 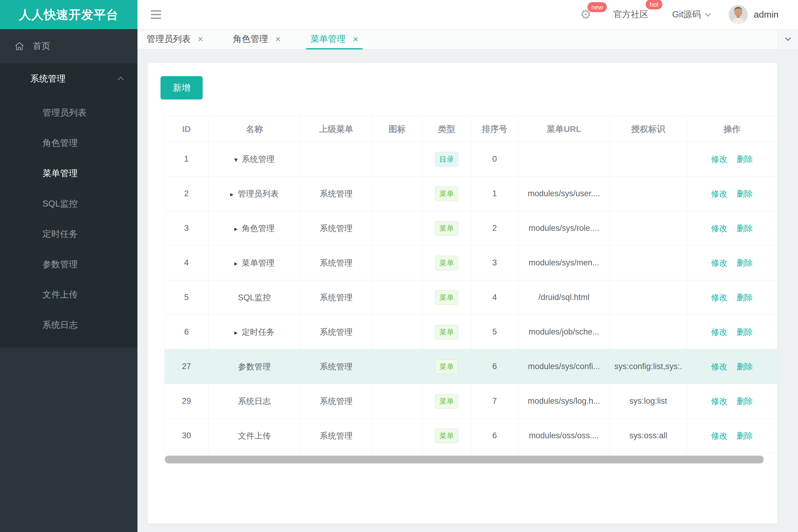 What do you see at coordinates (255, 367) in the screenshot?
I see `cell-name: 参数管理` at bounding box center [255, 367].